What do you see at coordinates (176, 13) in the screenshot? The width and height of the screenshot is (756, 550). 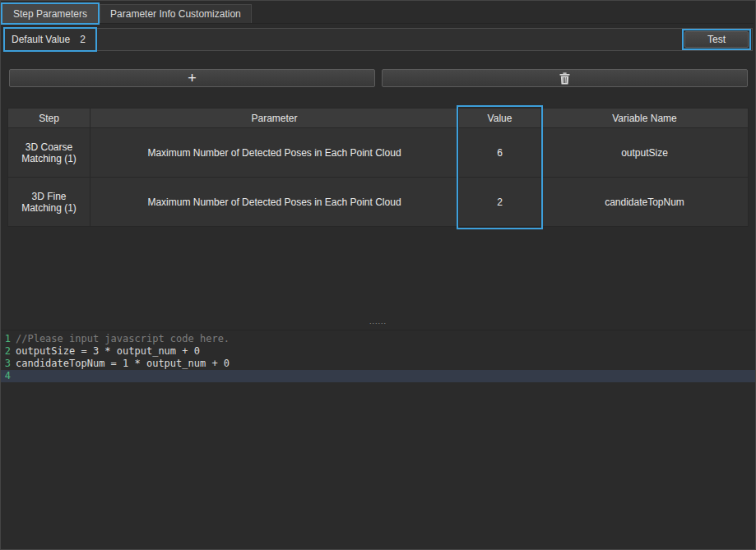 I see `tab-parameter-info-customization: Parameter Info Customization` at bounding box center [176, 13].